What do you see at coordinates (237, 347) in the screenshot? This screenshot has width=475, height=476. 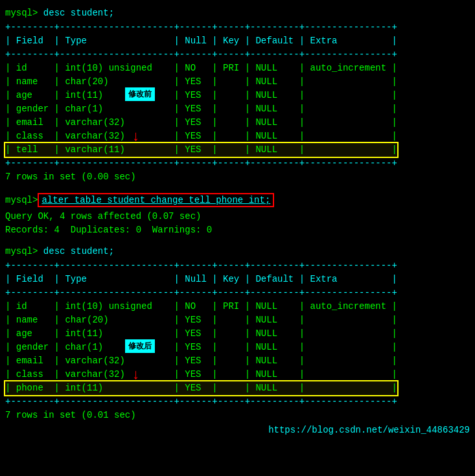 I see `table2-row-3: | gender | char(1) | YES | | NULL | |` at bounding box center [237, 347].